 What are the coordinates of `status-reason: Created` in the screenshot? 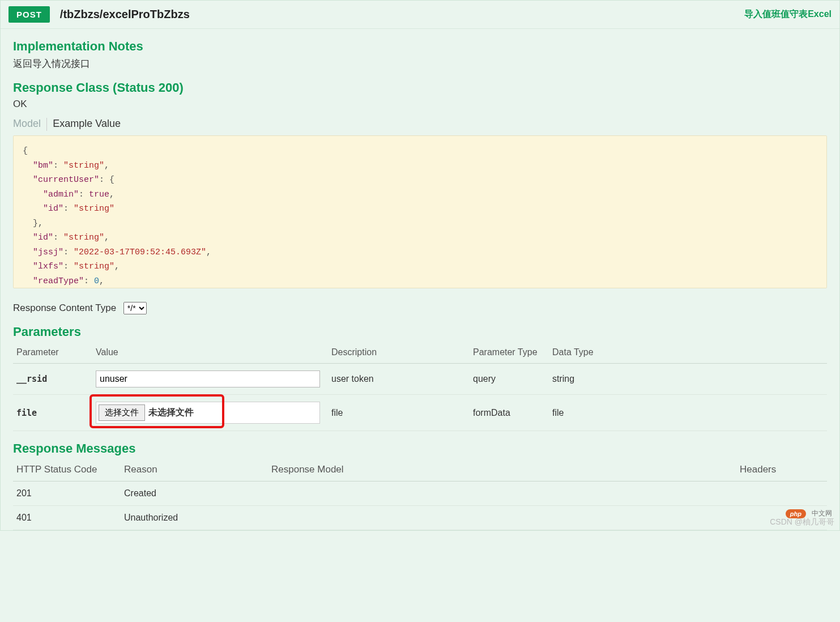 It's located at (194, 494).